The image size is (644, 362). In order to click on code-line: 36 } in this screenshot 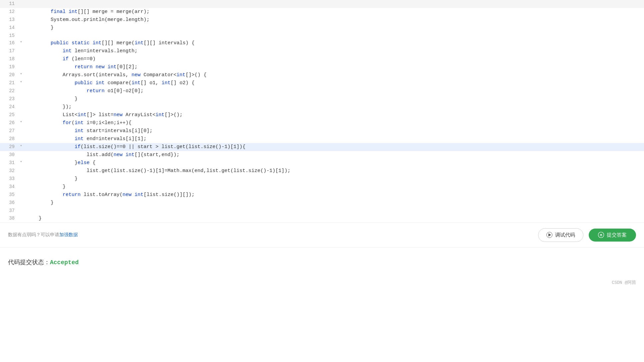, I will do `click(322, 203)`.